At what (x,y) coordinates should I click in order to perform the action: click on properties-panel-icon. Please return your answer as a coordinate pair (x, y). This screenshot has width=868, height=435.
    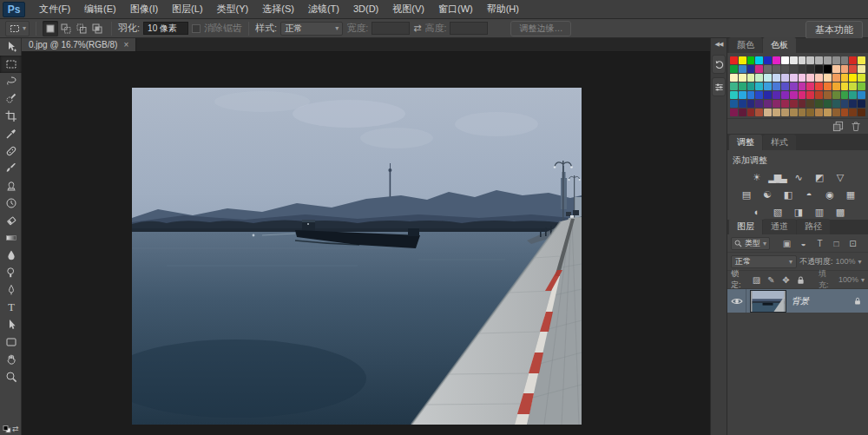
    Looking at the image, I should click on (719, 87).